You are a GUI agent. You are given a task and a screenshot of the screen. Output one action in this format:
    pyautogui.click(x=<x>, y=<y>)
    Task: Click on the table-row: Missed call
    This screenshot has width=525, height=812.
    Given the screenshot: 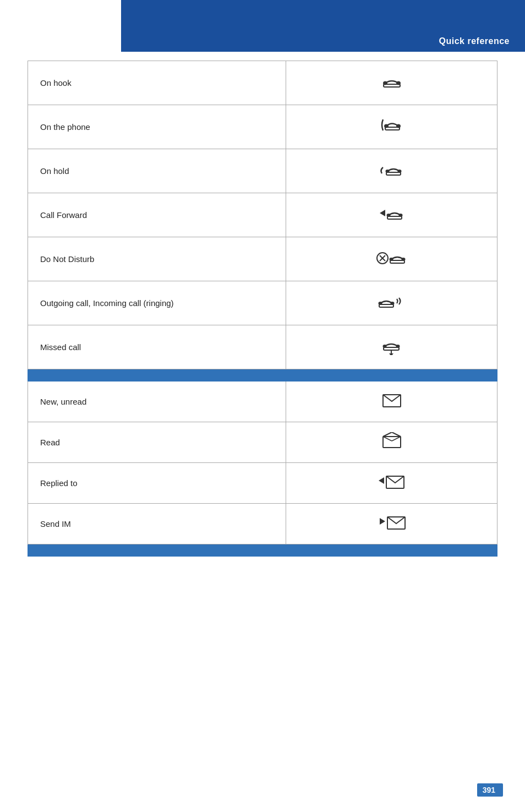 What is the action you would take?
    pyautogui.click(x=263, y=347)
    